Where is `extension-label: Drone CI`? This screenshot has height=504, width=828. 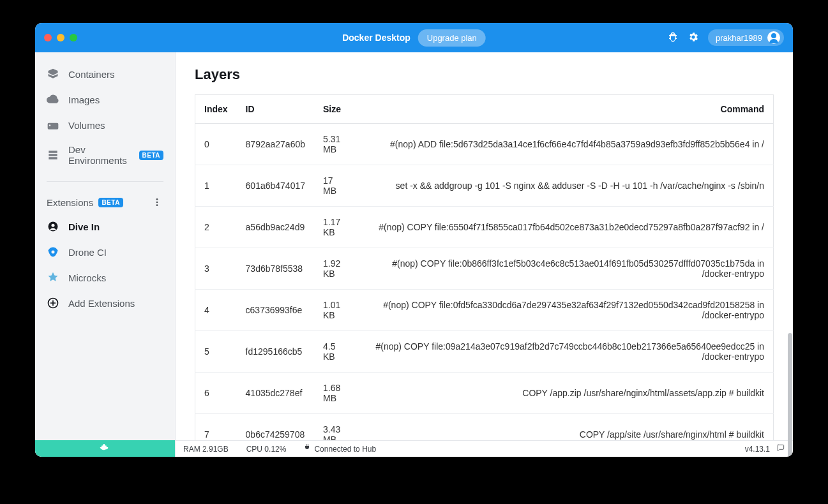 extension-label: Drone CI is located at coordinates (87, 253).